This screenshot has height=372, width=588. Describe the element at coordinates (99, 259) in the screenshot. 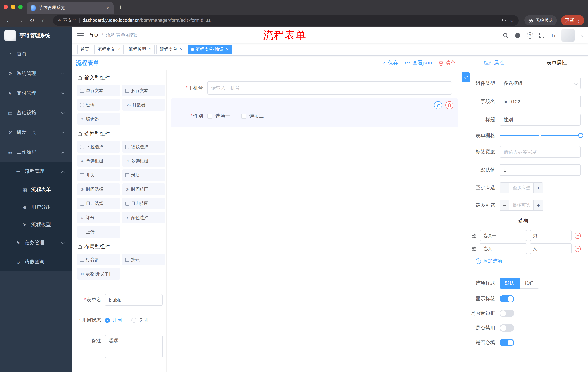

I see `component-chip: 行容器` at that location.